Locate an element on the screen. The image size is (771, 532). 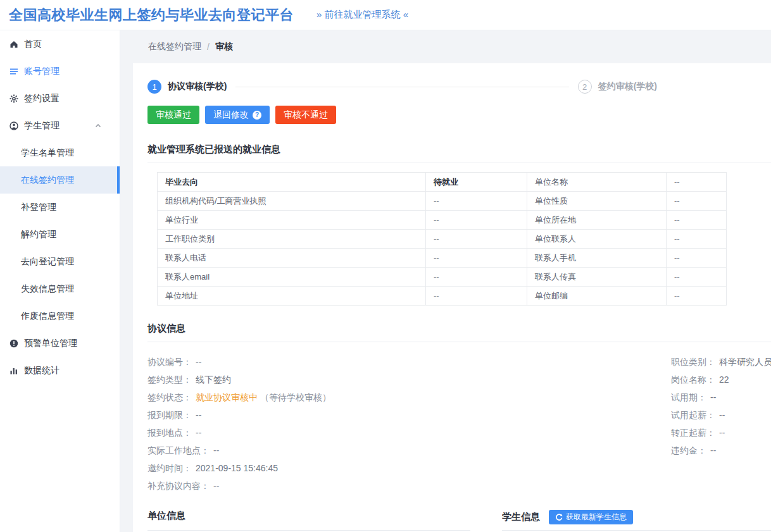
table-row: 组织机构代码/工商营业执照 -- 单位性质 -- is located at coordinates (442, 201).